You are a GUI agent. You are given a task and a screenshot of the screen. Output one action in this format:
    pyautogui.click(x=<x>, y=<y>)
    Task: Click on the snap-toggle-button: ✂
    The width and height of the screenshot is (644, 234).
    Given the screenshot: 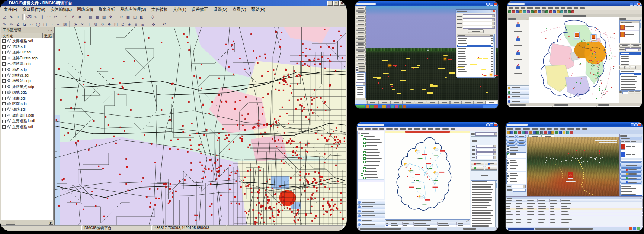 What is the action you would take?
    pyautogui.click(x=56, y=17)
    